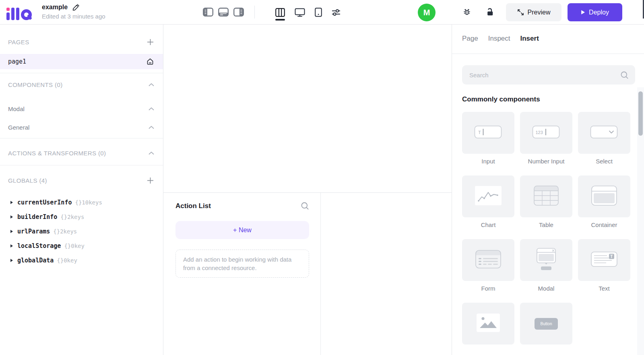 This screenshot has height=355, width=644. I want to click on globals-tree: currentUserInfo {}10keys builderInfo {}2…, so click(81, 231).